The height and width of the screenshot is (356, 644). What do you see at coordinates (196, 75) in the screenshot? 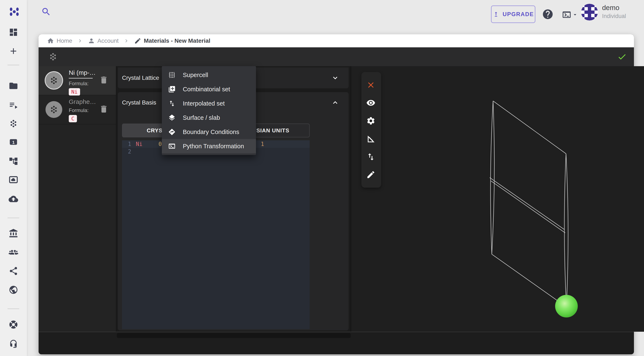
I see `menu-item-label: Supercell` at bounding box center [196, 75].